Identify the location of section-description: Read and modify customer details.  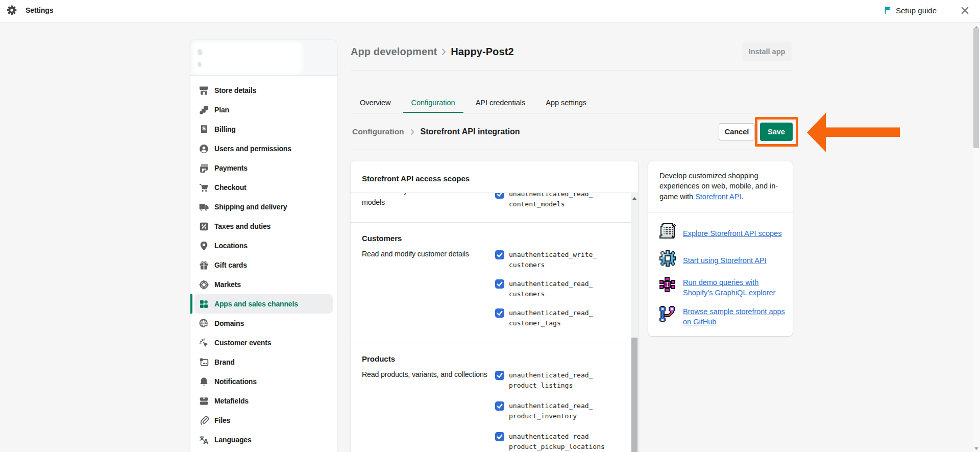
(429, 289).